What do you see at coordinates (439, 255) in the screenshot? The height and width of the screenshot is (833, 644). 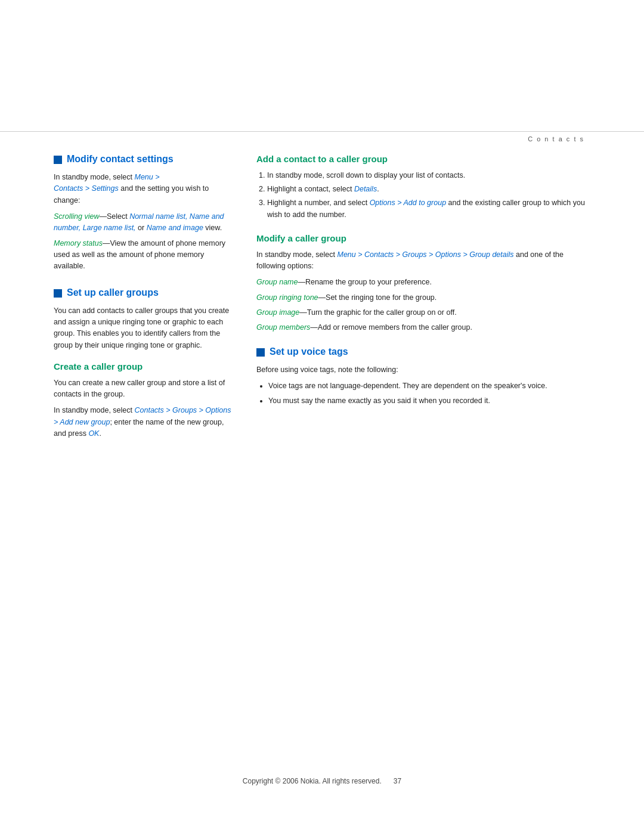 I see `modify-caller-contacts-link: Contacts > Groups > Options > Group deta…` at bounding box center [439, 255].